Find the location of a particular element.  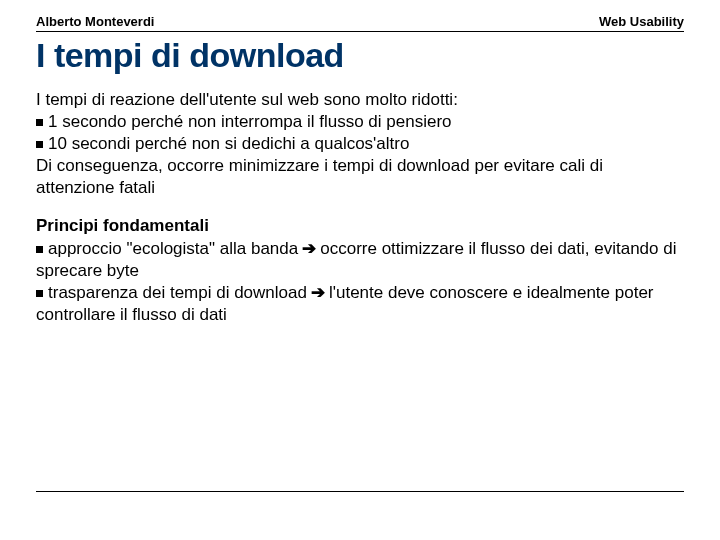

intro-line: I tempi di reazione dell'utente sul web … is located at coordinates (360, 100).